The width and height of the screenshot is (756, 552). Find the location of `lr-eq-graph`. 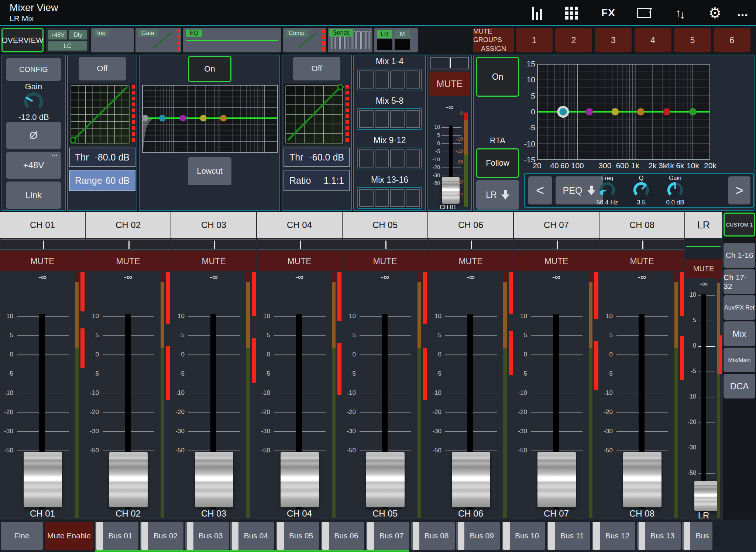

lr-eq-graph is located at coordinates (624, 112).